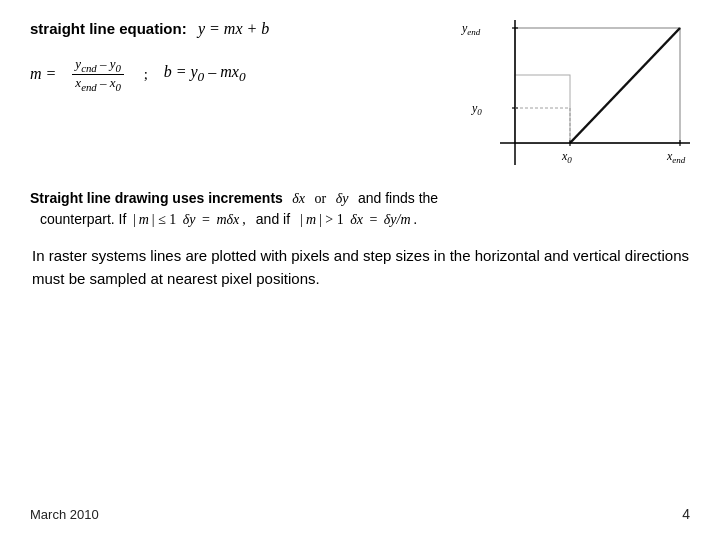  I want to click on equations-left: straight line equation: y = mx + b m = y…, so click(245, 56).